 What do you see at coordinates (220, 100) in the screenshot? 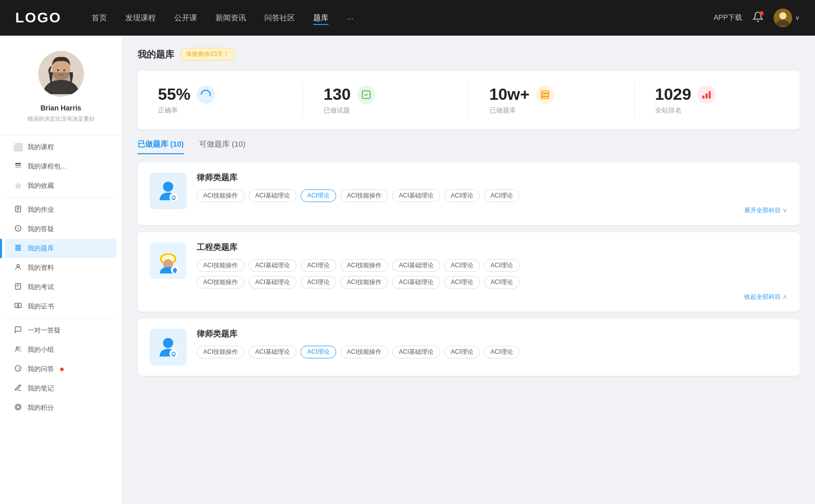
I see `stat-accuracy: 55% 正确率` at bounding box center [220, 100].